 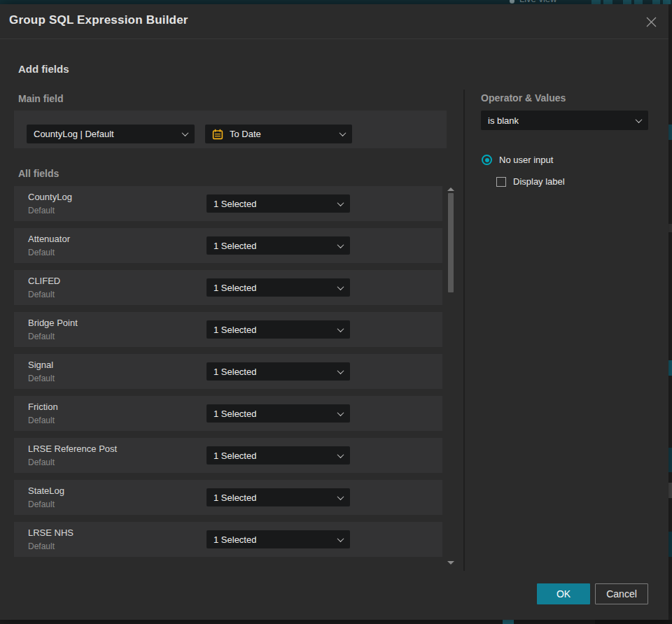 I want to click on main-field-select: CountyLog | Default, so click(x=111, y=134).